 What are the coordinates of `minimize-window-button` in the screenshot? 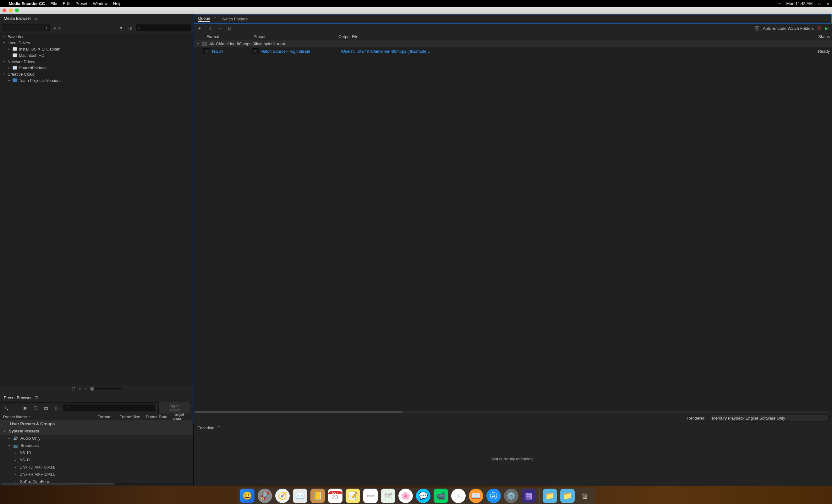 It's located at (11, 10).